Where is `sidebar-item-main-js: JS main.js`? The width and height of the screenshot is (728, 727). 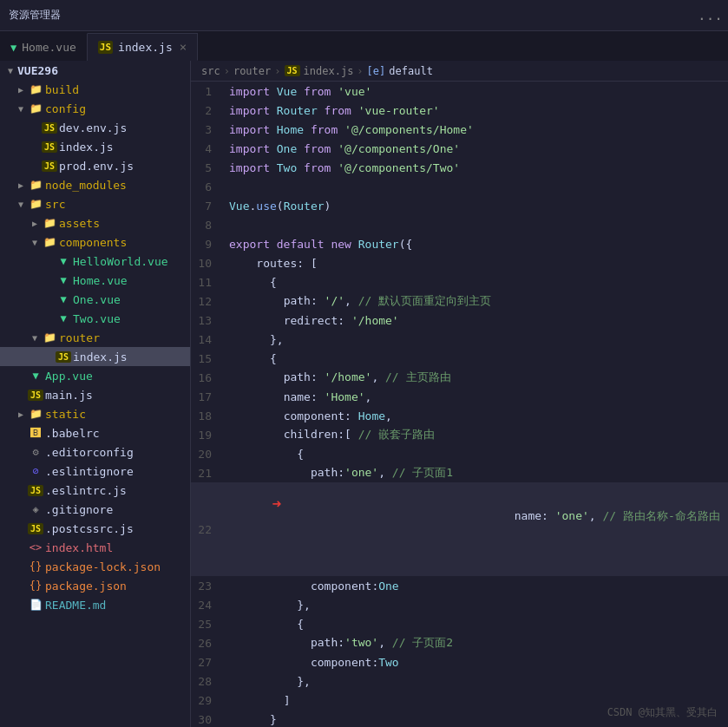 sidebar-item-main-js: JS main.js is located at coordinates (95, 395).